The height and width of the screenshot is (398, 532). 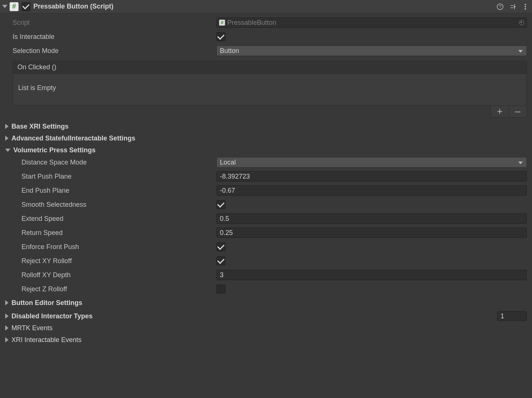 What do you see at coordinates (274, 289) in the screenshot?
I see `reject-z-rolloff-row: Reject Z Rolloff` at bounding box center [274, 289].